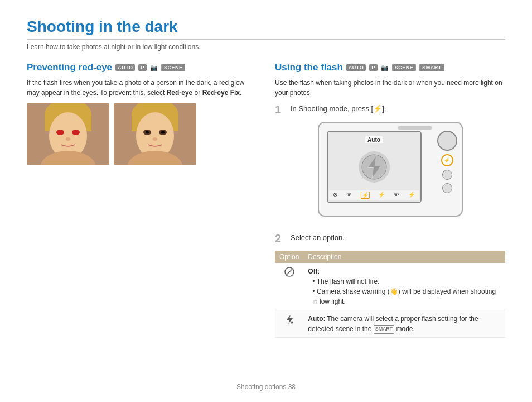  What do you see at coordinates (68, 134) in the screenshot?
I see `photo-red-eye` at bounding box center [68, 134].